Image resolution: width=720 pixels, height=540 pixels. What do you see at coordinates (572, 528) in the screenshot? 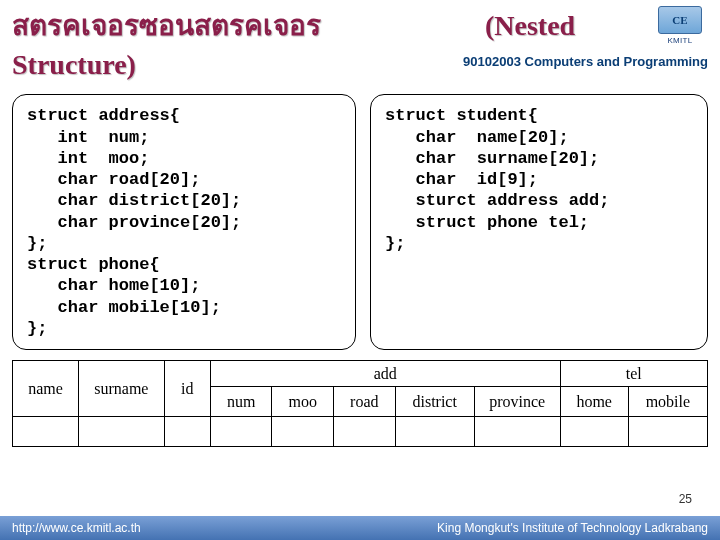
I see `footer-institution: King Mongkut's Institute of Technology L…` at bounding box center [572, 528].